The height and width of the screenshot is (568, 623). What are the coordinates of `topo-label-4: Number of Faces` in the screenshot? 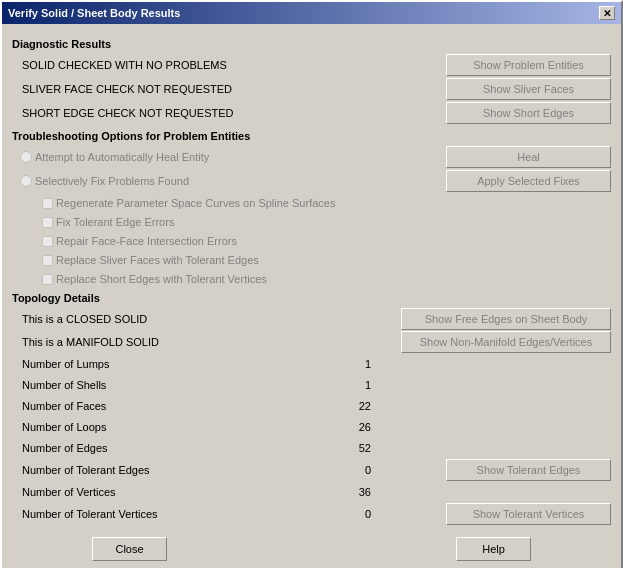 It's located at (176, 406).